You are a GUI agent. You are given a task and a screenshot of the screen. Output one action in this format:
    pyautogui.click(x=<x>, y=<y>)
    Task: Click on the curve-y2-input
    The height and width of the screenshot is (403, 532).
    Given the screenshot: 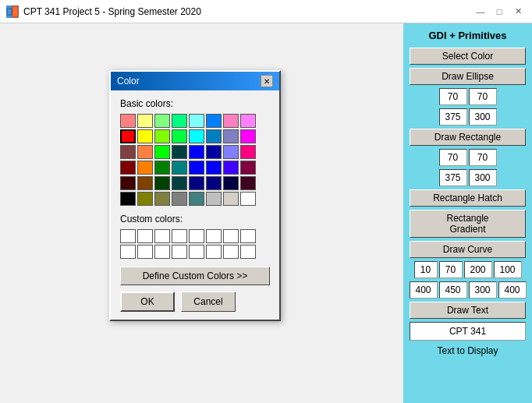 What is the action you would take?
    pyautogui.click(x=508, y=270)
    